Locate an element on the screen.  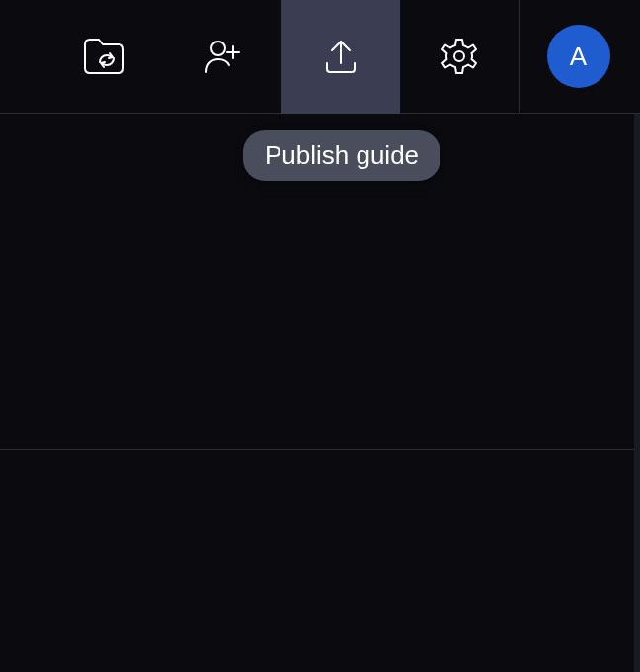
upload-icon is located at coordinates (341, 56).